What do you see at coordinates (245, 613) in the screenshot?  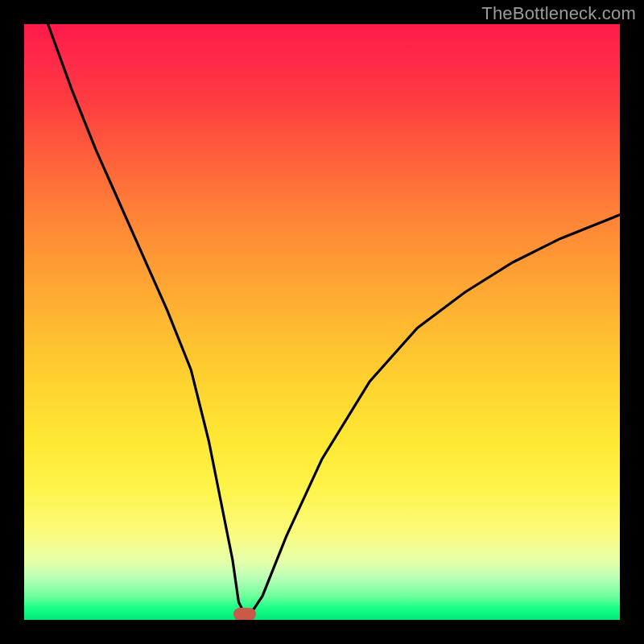 I see `optimal-marker` at bounding box center [245, 613].